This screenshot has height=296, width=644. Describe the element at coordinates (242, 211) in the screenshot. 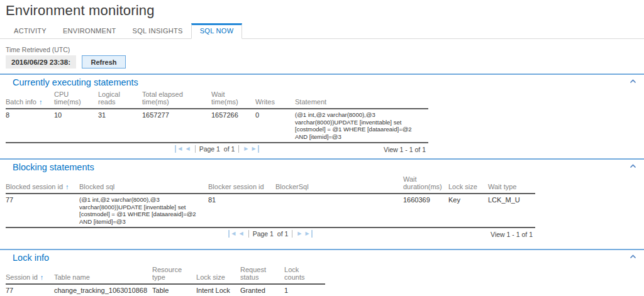

I see `cell-blocker-session-id: 81` at that location.